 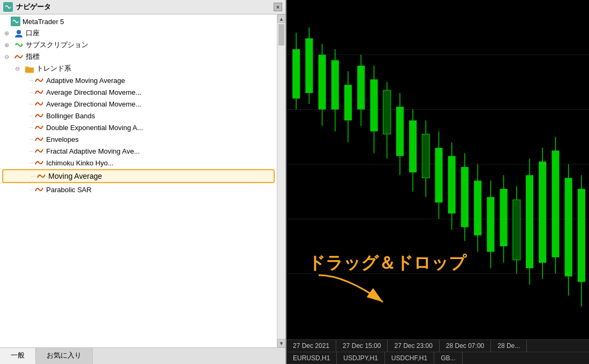 I want to click on time-labels-row: 27 Dec 2021 27 Dec 15:00 27 Dec 23:00 28…, so click(x=438, y=346).